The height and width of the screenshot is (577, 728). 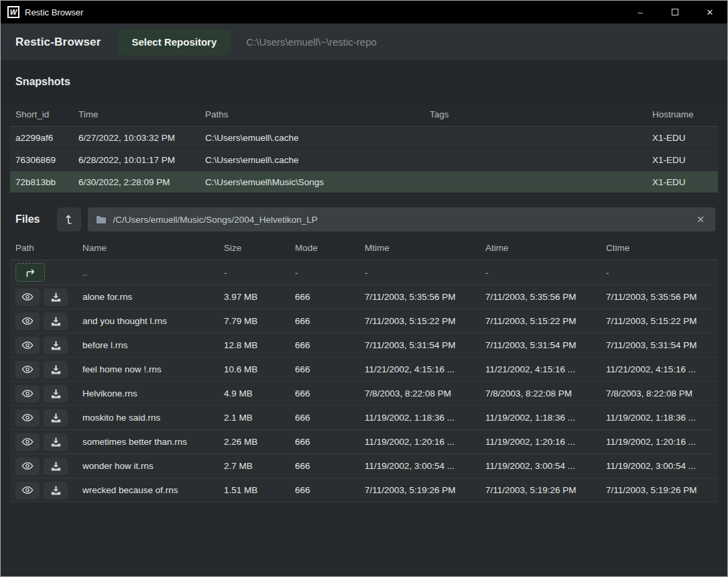 I want to click on file-ctime: 11/21/2002, 4:15:16 ..., so click(x=660, y=369).